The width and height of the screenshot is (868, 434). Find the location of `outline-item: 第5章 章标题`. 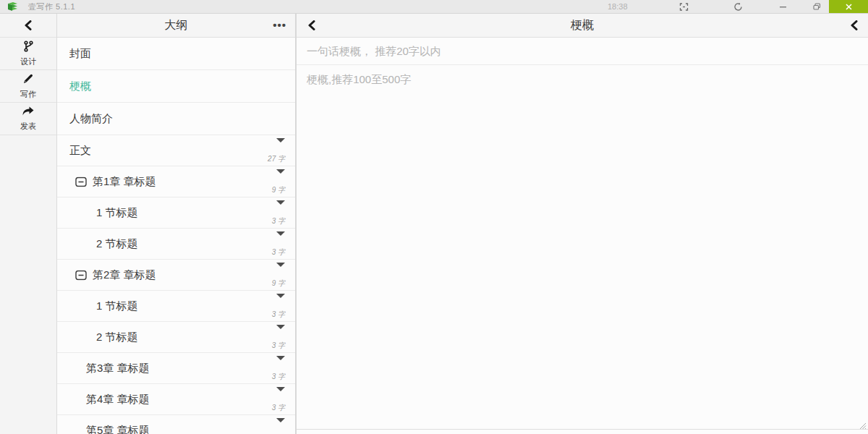

outline-item: 第5章 章标题 is located at coordinates (176, 425).